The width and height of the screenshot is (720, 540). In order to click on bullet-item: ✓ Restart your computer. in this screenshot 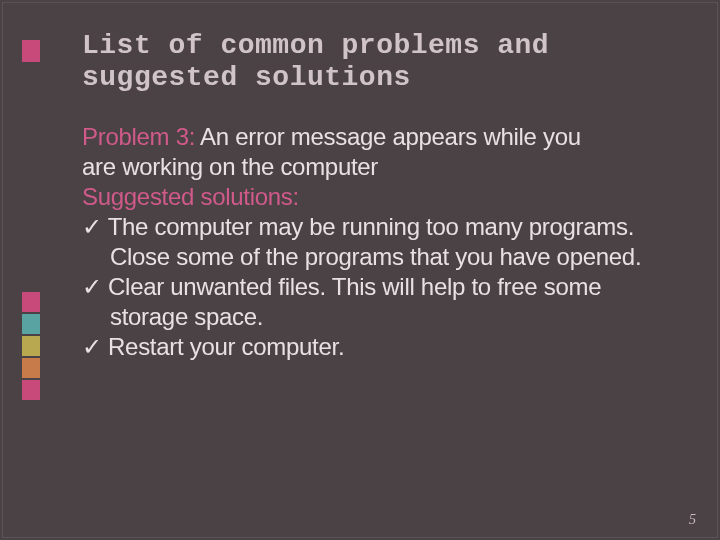, I will do `click(381, 347)`.